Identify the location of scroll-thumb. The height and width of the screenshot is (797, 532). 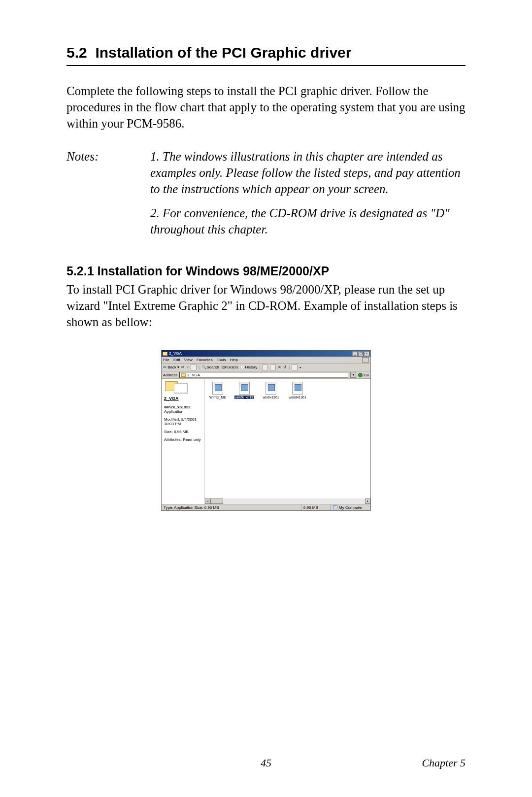
(217, 501).